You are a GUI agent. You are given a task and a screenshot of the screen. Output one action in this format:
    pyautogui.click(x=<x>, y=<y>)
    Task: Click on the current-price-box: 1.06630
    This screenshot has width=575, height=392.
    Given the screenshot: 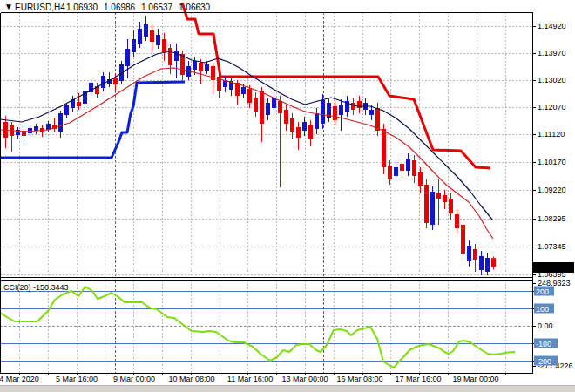 What is the action you would take?
    pyautogui.click(x=554, y=267)
    